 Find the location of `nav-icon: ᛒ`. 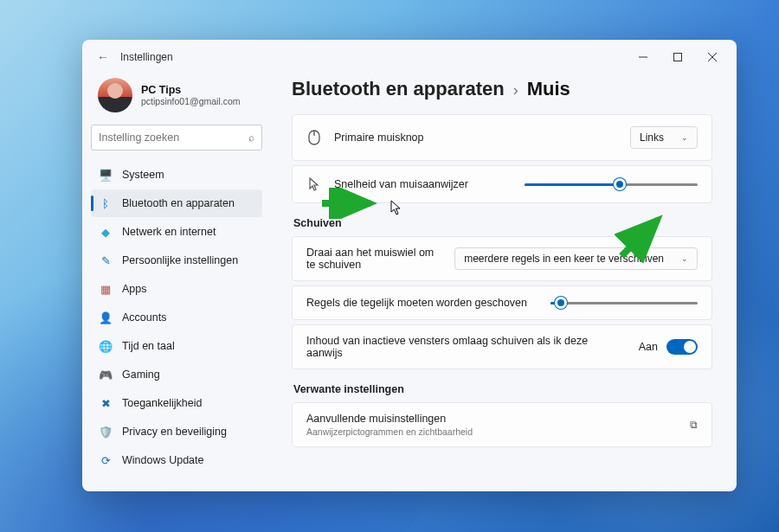

nav-icon: ᛒ is located at coordinates (106, 203).